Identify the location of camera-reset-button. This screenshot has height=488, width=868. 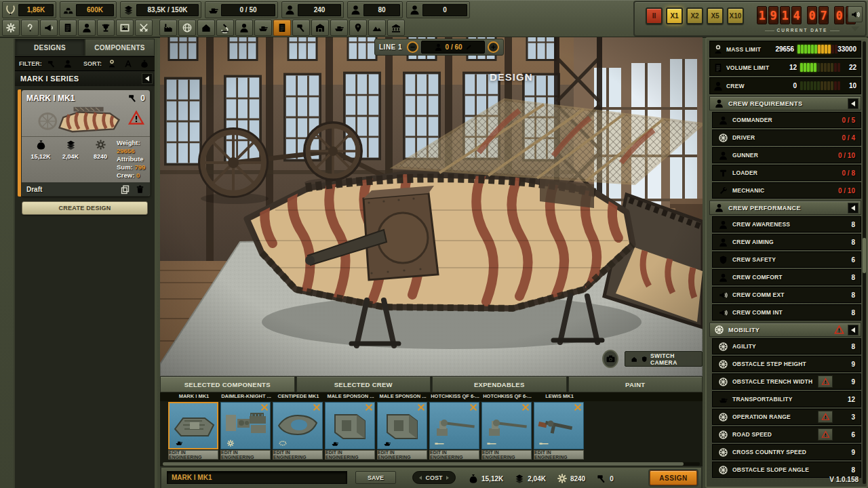
(610, 359).